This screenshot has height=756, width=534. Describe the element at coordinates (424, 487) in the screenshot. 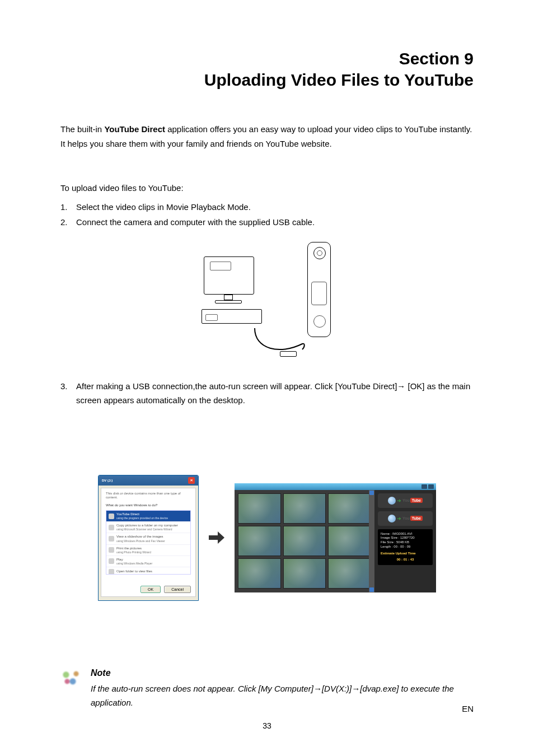

I see `minimize-icon` at that location.